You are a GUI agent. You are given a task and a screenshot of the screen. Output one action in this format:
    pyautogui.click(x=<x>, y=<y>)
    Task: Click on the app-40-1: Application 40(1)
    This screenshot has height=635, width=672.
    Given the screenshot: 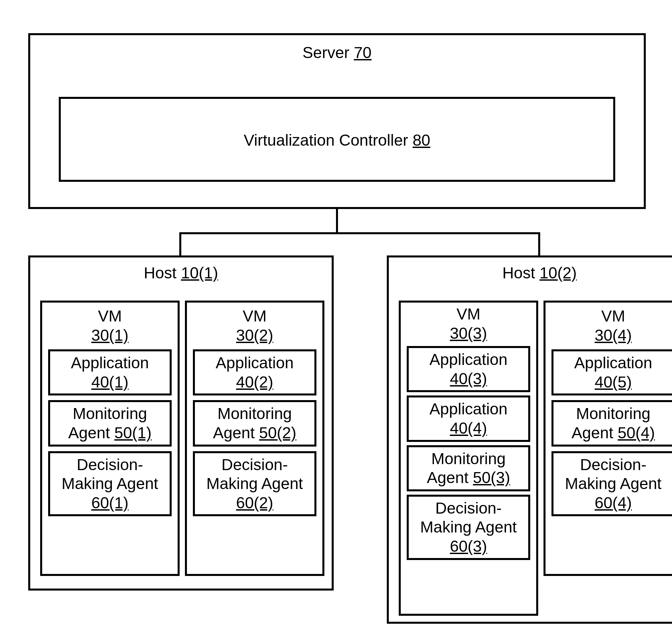 What is the action you would take?
    pyautogui.click(x=110, y=372)
    